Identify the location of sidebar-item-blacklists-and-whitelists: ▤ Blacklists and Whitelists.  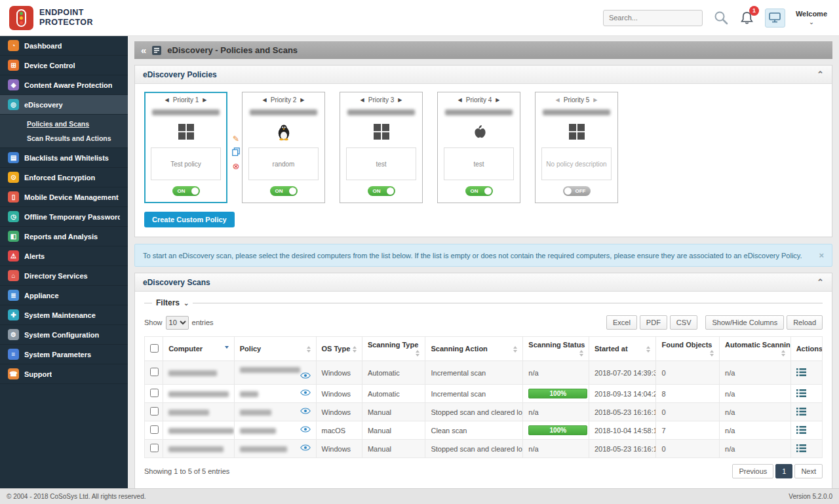
(64, 158).